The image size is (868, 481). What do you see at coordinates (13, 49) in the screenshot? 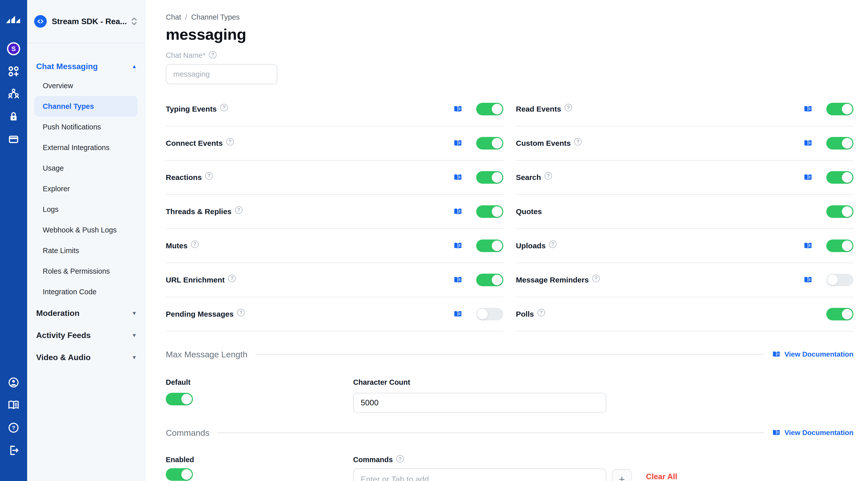
I see `app-avatar-letter: S` at bounding box center [13, 49].